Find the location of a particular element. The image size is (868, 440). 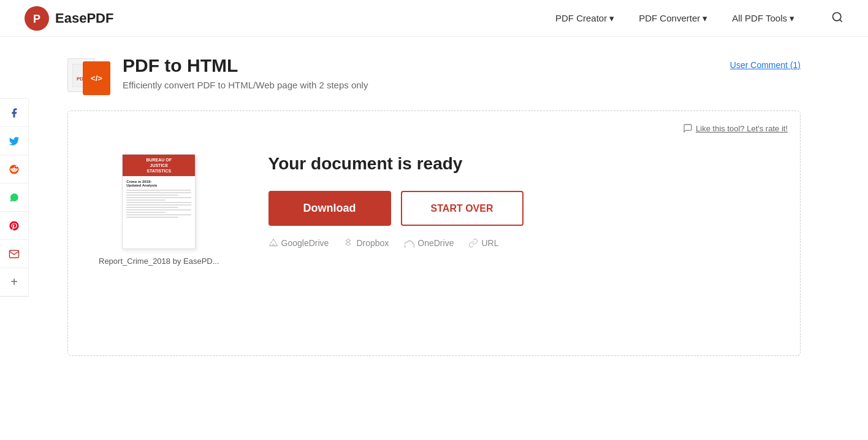

url-option: URL is located at coordinates (483, 243).